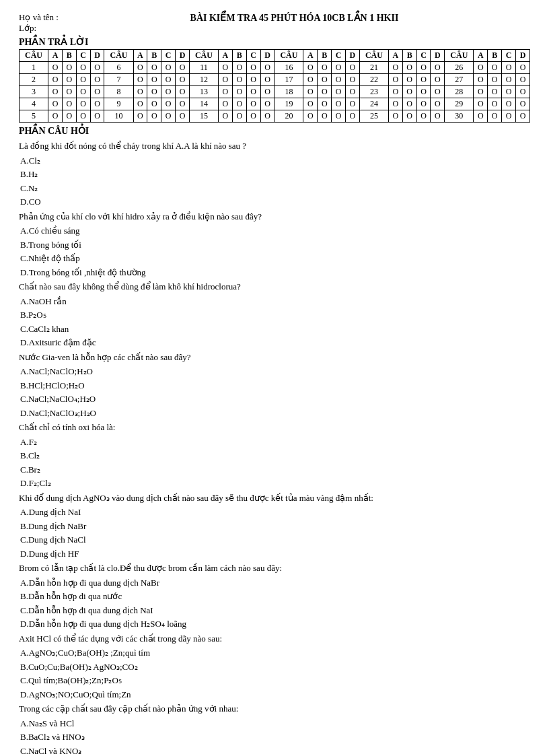 This screenshot has width=549, height=756. I want to click on questions-section-title: PHẦN CÂU HỎI, so click(274, 131).